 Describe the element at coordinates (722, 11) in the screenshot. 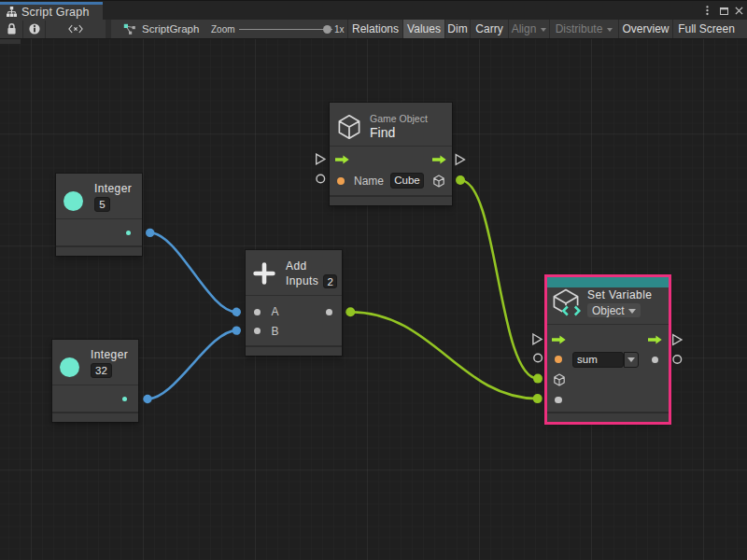

I see `maximize-button` at that location.